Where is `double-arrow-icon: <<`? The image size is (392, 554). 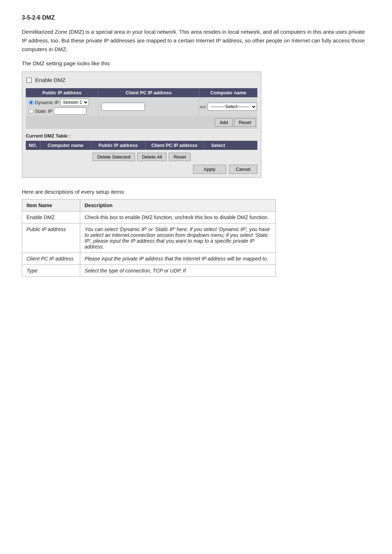 double-arrow-icon: << is located at coordinates (203, 107).